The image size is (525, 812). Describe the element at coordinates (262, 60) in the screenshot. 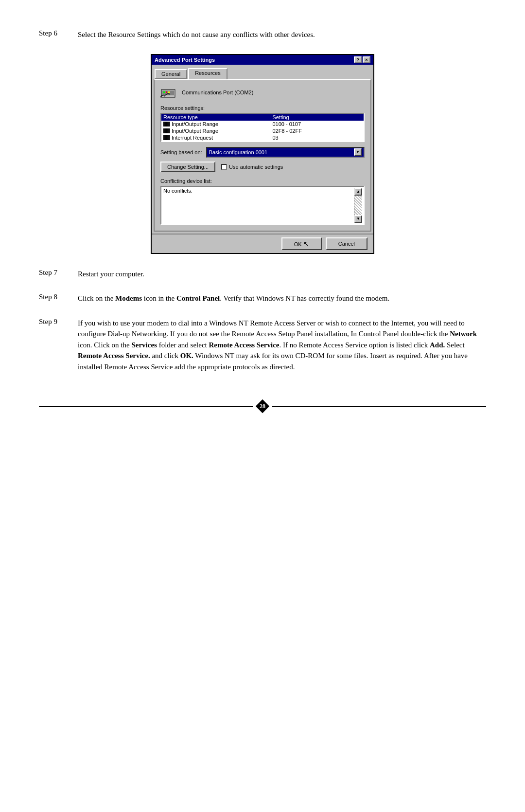

I see `dialog-titlebar: Advanced Port Settings ? ×` at that location.